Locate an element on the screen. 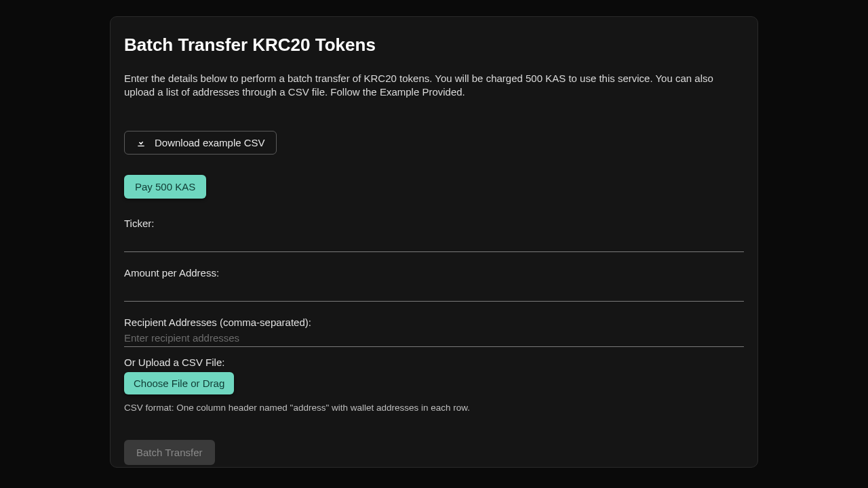  upload-csv-label: Or Upload a CSV File: is located at coordinates (434, 362).